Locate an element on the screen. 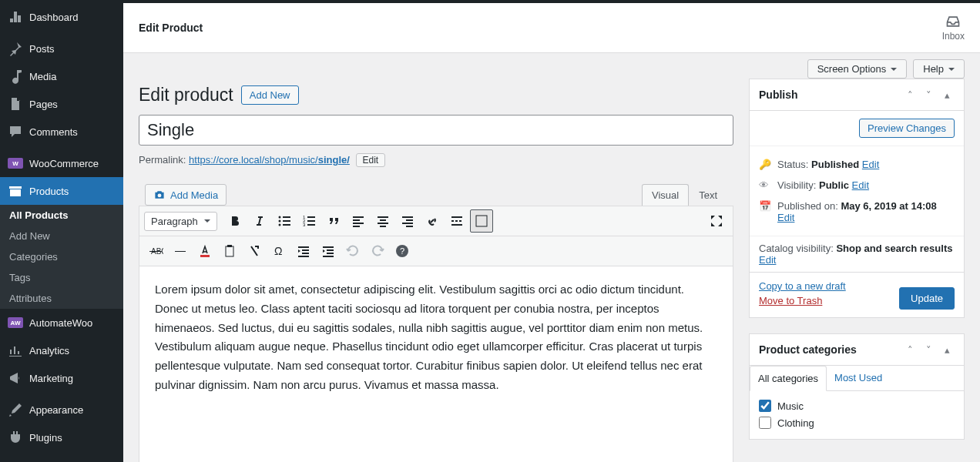  page-header-bar: Edit Product Inbox is located at coordinates (552, 28).